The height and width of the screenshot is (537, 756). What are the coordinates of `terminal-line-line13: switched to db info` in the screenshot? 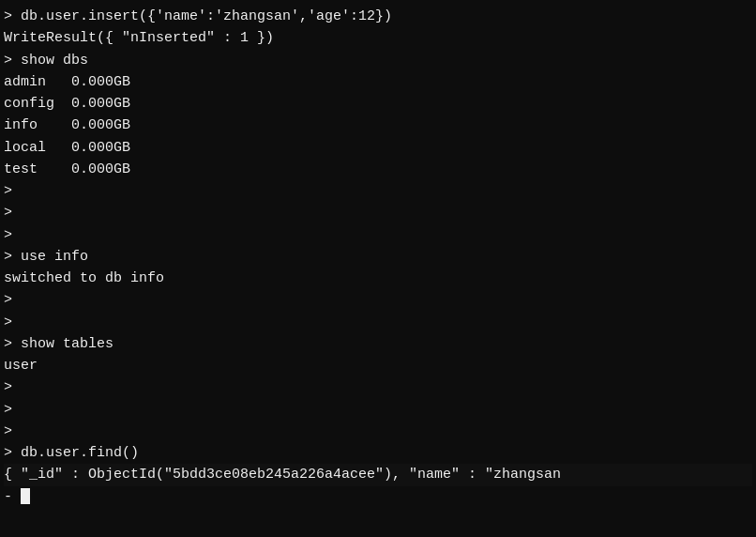 It's located at (378, 278).